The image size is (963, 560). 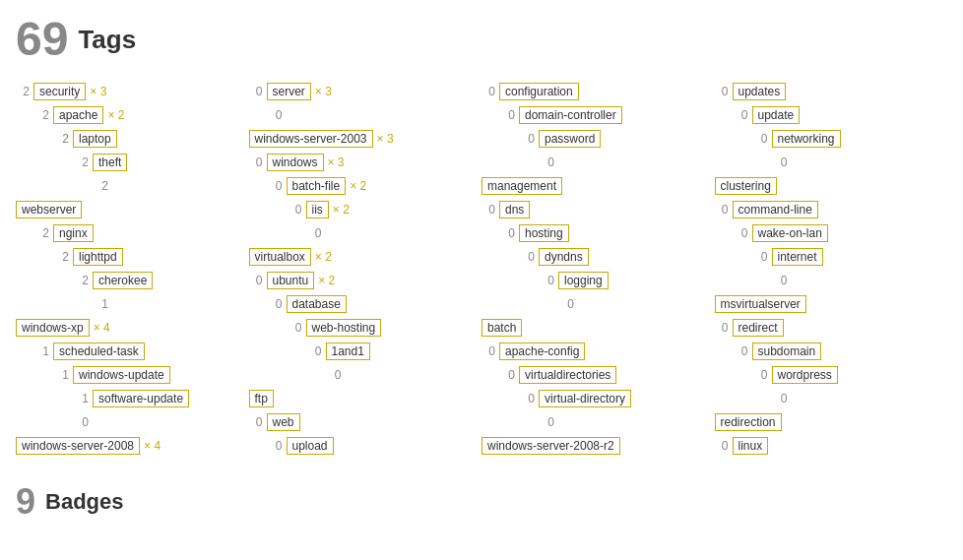 What do you see at coordinates (132, 115) in the screenshot?
I see `tag-row: 2apache× 2` at bounding box center [132, 115].